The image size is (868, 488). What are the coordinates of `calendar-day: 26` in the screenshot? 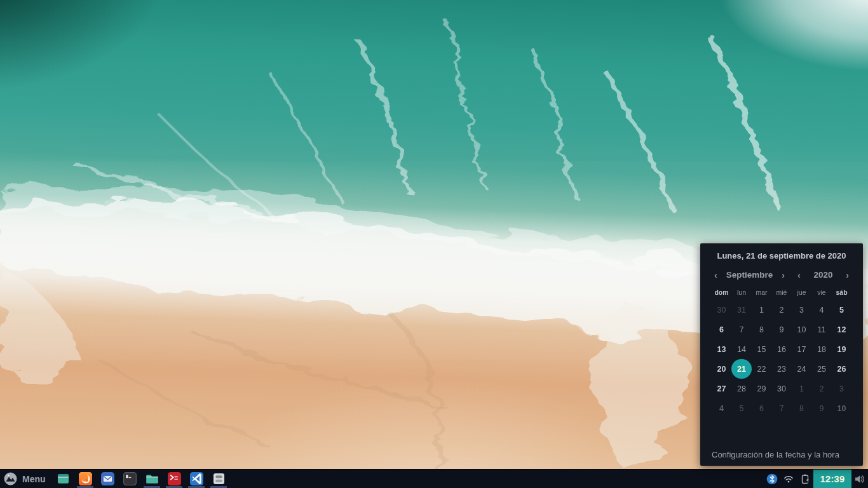 It's located at (842, 369).